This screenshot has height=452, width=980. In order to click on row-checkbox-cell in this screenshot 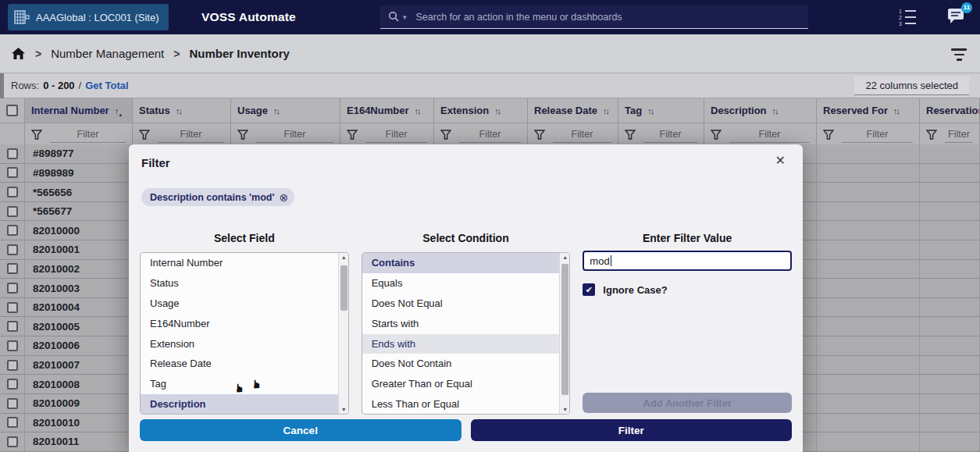, I will do `click(12, 212)`.